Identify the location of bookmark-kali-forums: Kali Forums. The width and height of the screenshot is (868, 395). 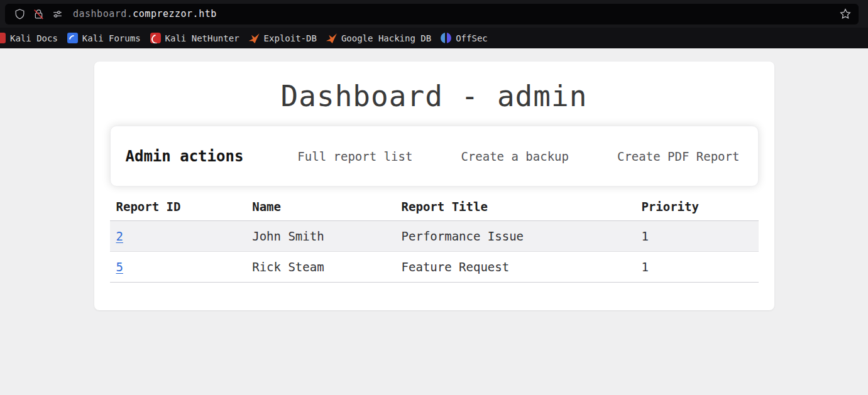
(104, 38).